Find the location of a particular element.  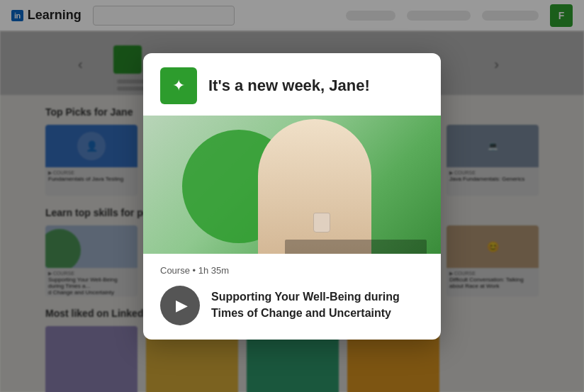

course-meta-label: Course is located at coordinates (175, 271).